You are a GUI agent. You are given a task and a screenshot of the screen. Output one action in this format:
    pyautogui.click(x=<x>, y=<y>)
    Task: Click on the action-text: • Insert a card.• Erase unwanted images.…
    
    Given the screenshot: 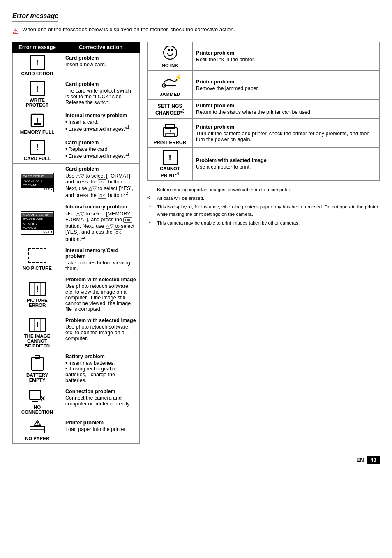 What is the action you would take?
    pyautogui.click(x=101, y=126)
    